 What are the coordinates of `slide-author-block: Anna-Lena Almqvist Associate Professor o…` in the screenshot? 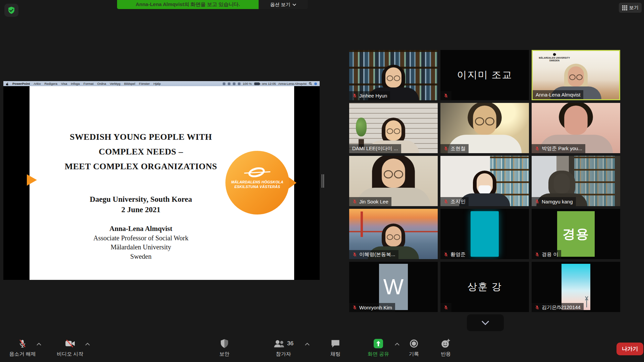 It's located at (141, 243).